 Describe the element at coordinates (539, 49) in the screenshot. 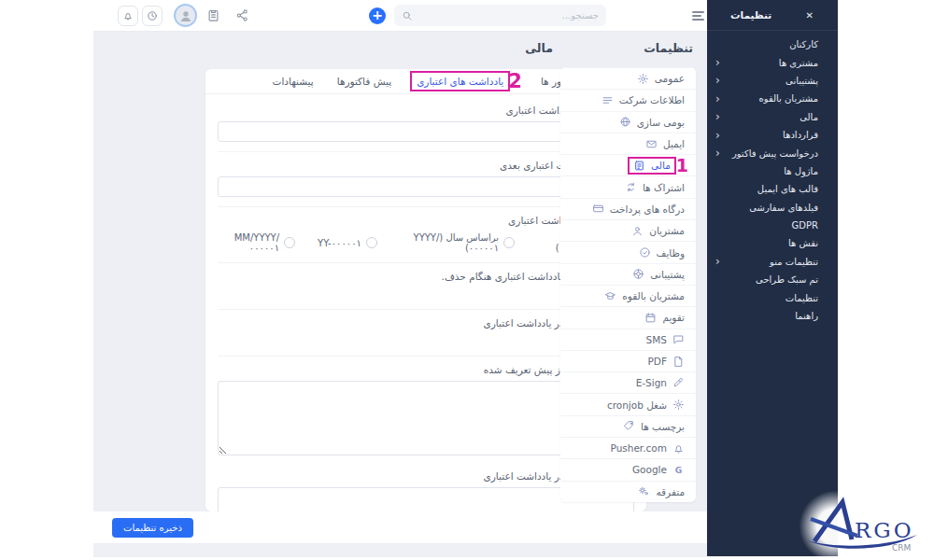

I see `page-title: مالی` at that location.